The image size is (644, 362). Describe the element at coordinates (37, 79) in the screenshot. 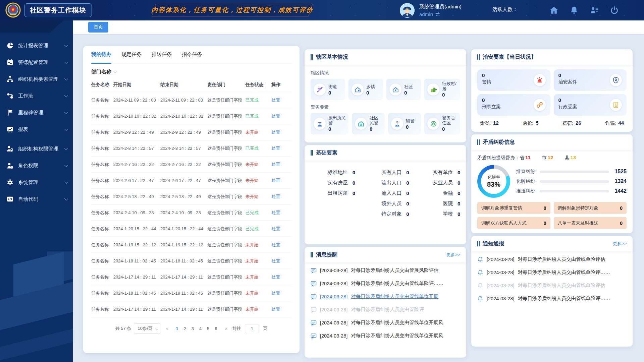

I see `sidebar-item-org-elements: 组织机构要素管理` at that location.